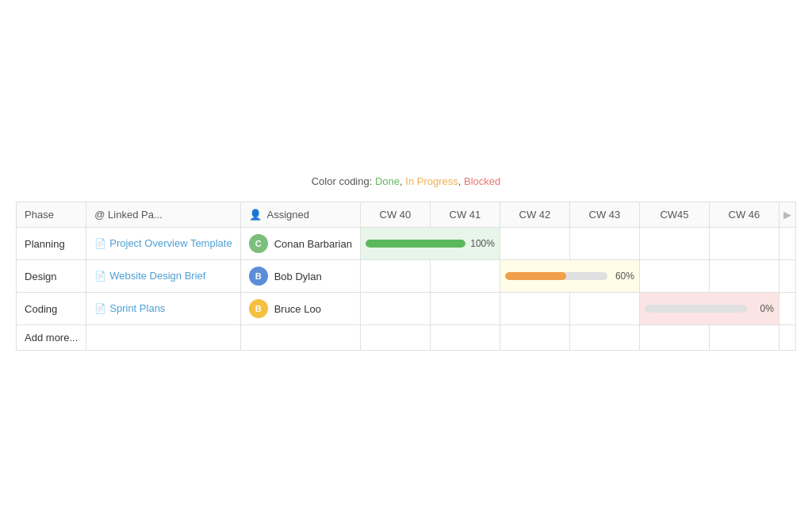 The image size is (812, 526). I want to click on add-more-scroll, so click(787, 338).